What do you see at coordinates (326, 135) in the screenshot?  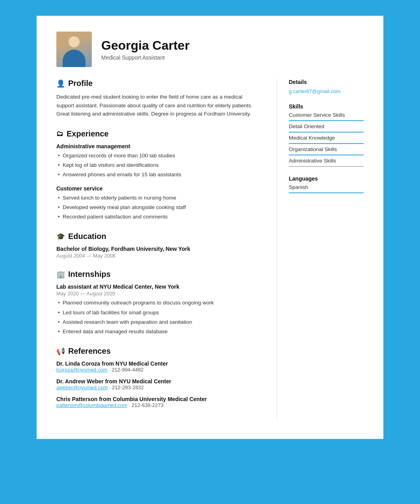 I see `skills-section: Skills Customer Service Skills Detail Or…` at bounding box center [326, 135].